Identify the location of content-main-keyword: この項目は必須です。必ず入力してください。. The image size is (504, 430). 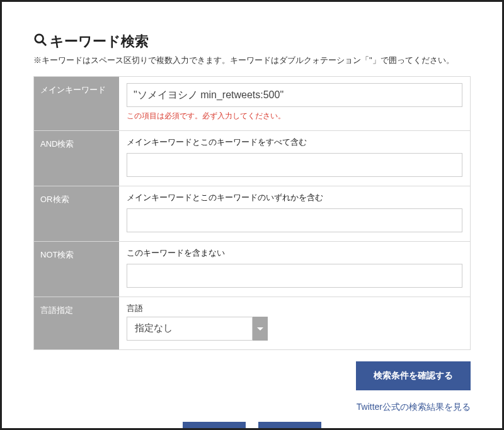
(295, 103).